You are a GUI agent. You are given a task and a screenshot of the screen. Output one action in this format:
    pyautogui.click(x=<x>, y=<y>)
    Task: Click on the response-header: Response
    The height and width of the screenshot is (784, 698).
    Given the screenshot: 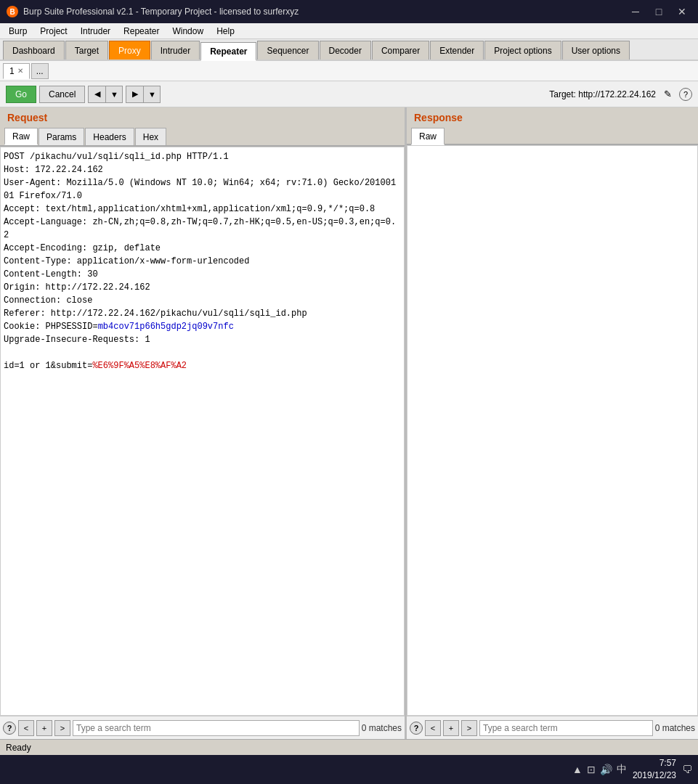 What is the action you would take?
    pyautogui.click(x=552, y=118)
    